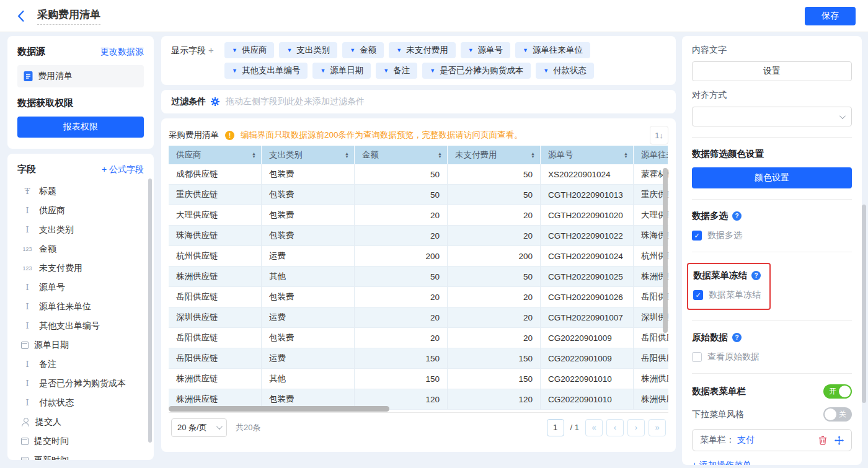  What do you see at coordinates (27, 249) in the screenshot?
I see `number-icon` at bounding box center [27, 249].